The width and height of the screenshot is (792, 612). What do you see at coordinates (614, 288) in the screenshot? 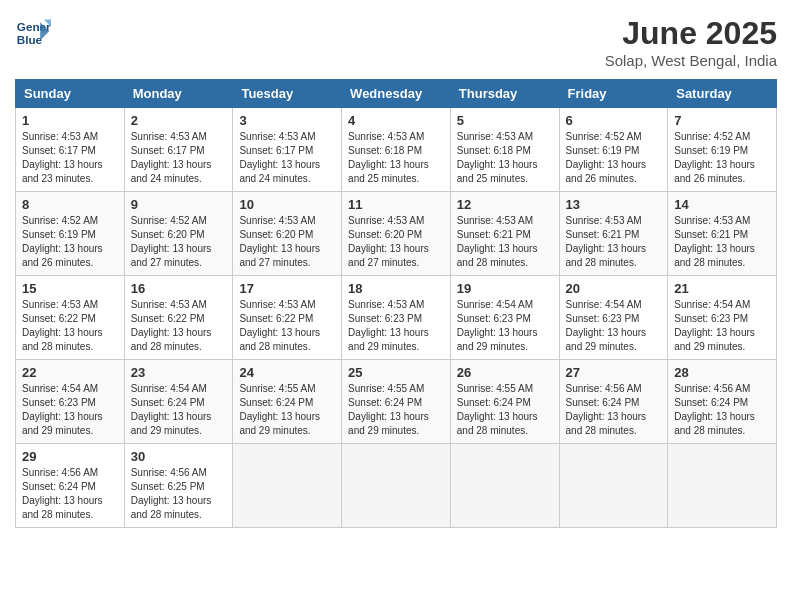
I see `day-number: 20` at bounding box center [614, 288].